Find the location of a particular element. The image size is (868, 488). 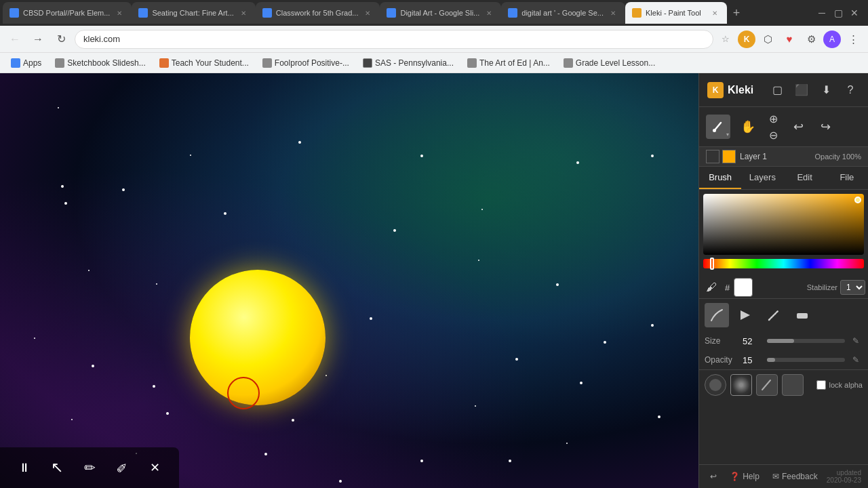

size-value: 52 is located at coordinates (753, 342).